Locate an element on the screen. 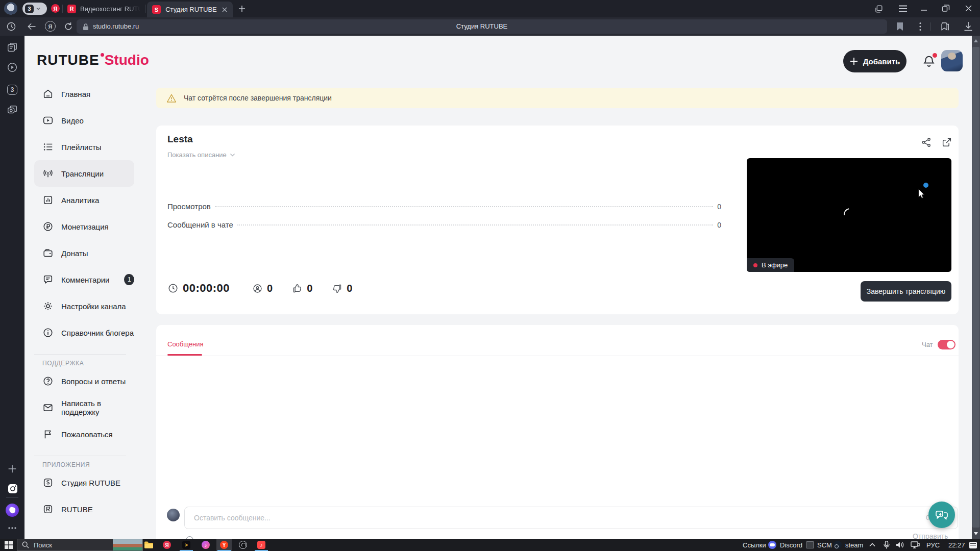 The image size is (980, 551). close-tab-icon is located at coordinates (225, 10).